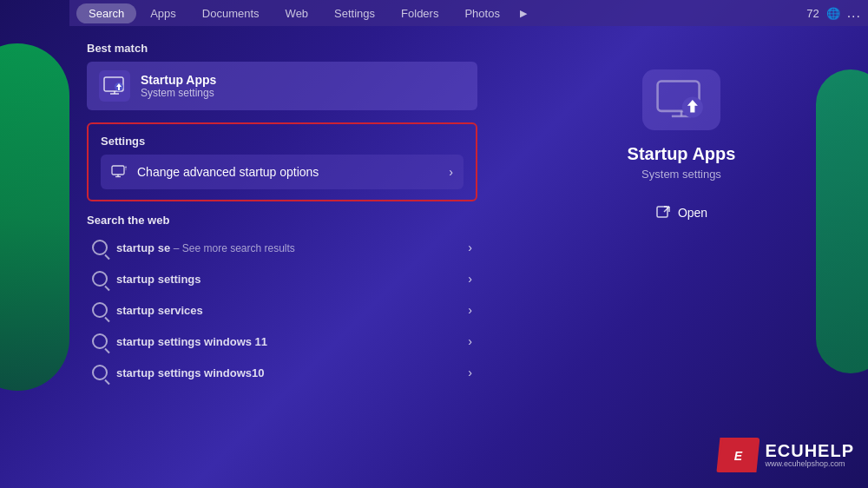 This screenshot has height=488, width=868. What do you see at coordinates (681, 213) in the screenshot?
I see `open-button: Open` at bounding box center [681, 213].